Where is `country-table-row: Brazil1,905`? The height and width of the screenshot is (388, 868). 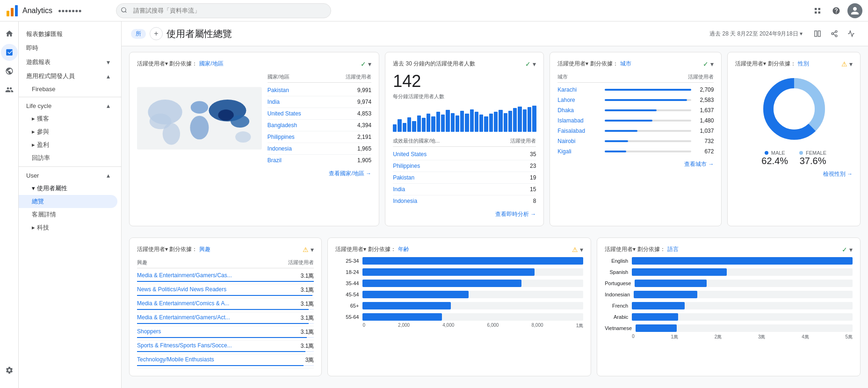
country-table-row: Brazil1,905 is located at coordinates (319, 160).